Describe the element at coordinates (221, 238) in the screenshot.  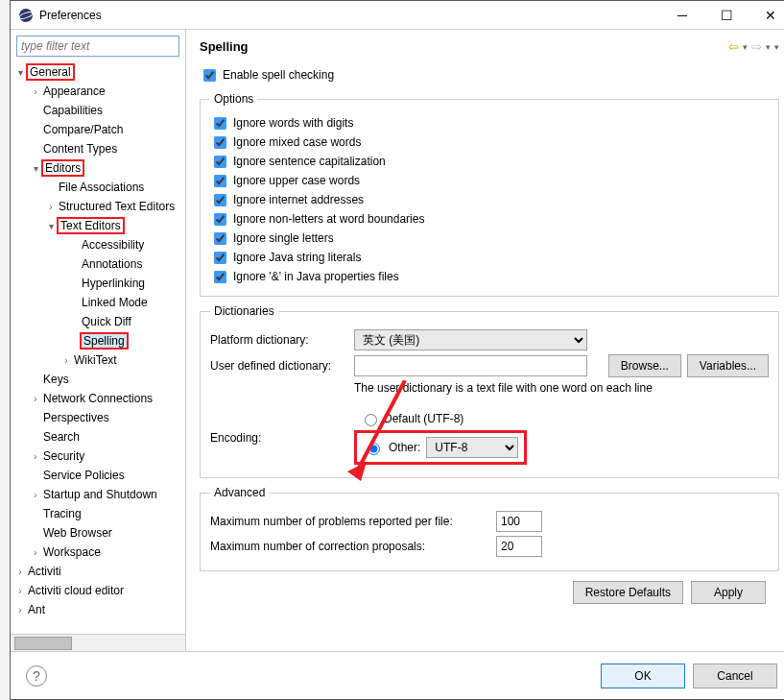
I see `opt-single-letters` at that location.